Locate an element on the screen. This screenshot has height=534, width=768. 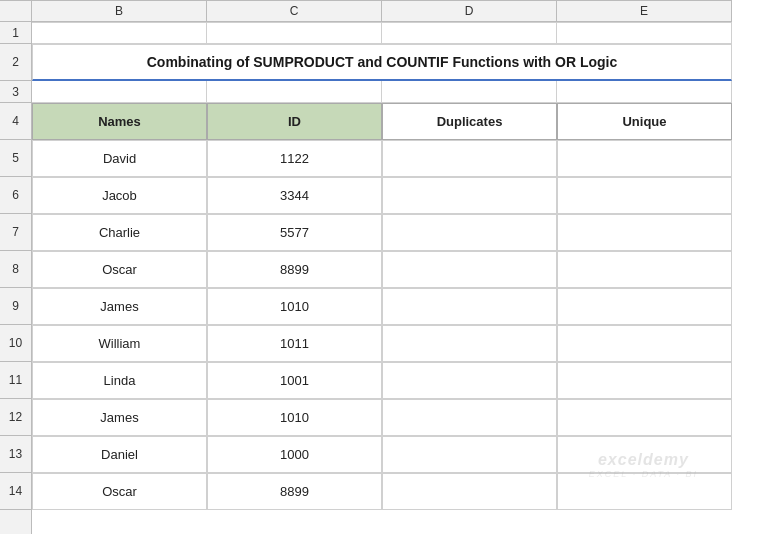
cell-d6 is located at coordinates (470, 196).